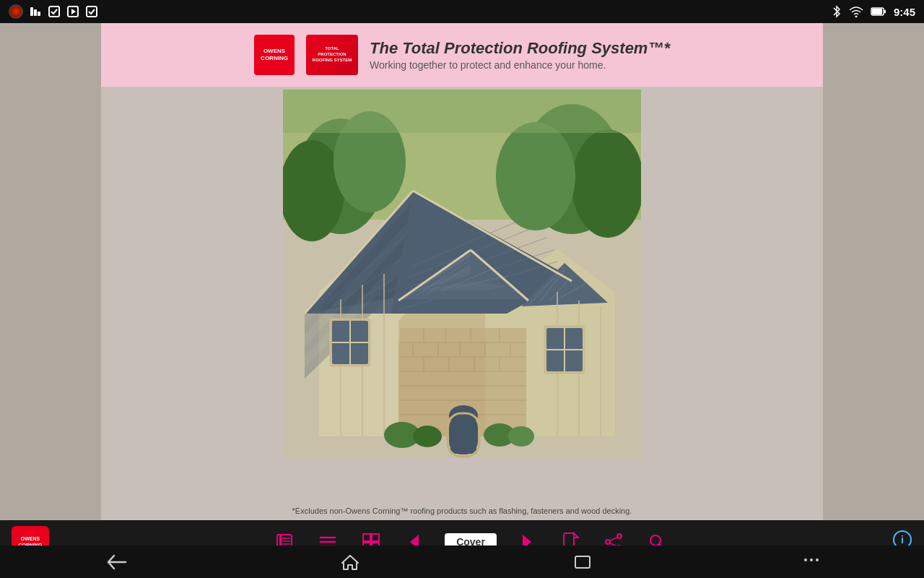  I want to click on play-icon, so click(73, 12).